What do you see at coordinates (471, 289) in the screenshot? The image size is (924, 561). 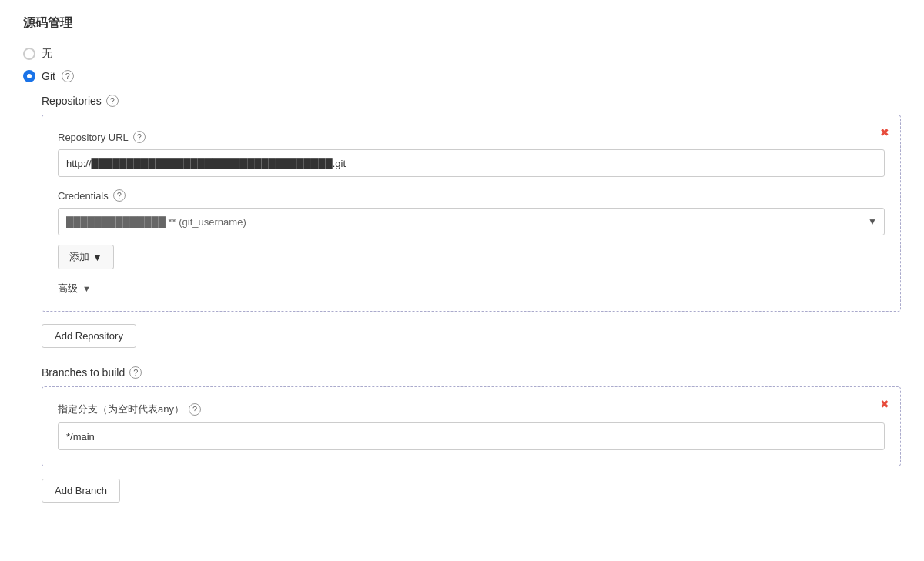 I see `advanced-toggle: 高级 ▼` at bounding box center [471, 289].